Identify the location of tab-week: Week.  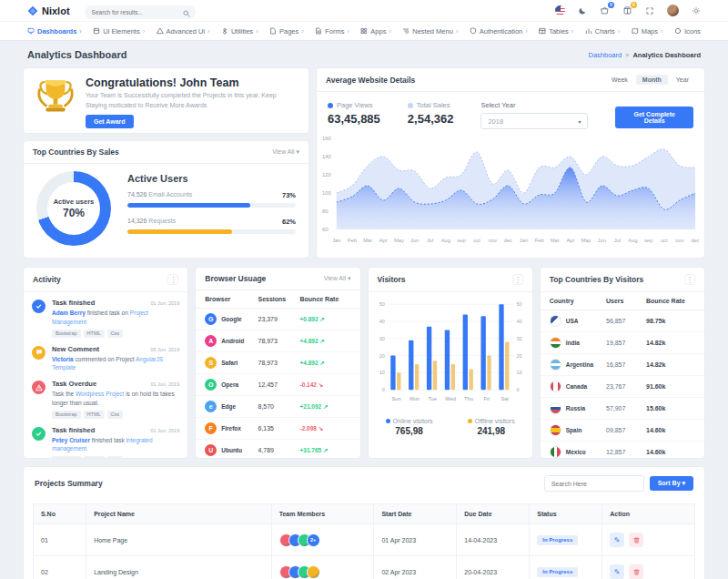
(620, 80).